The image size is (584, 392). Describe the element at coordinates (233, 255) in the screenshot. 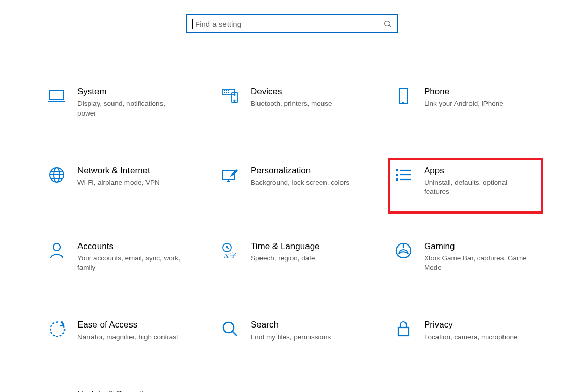

I see `svg-text: 字` at that location.